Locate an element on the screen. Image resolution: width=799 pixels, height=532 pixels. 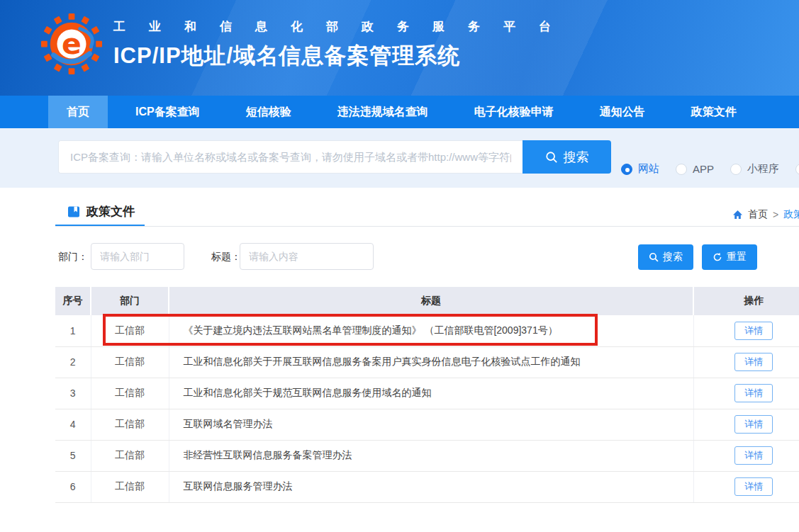
table-row: 3 工信部 工业和信息化部关于规范互联网信息服务使用域名的通知 详情 is located at coordinates (427, 393).